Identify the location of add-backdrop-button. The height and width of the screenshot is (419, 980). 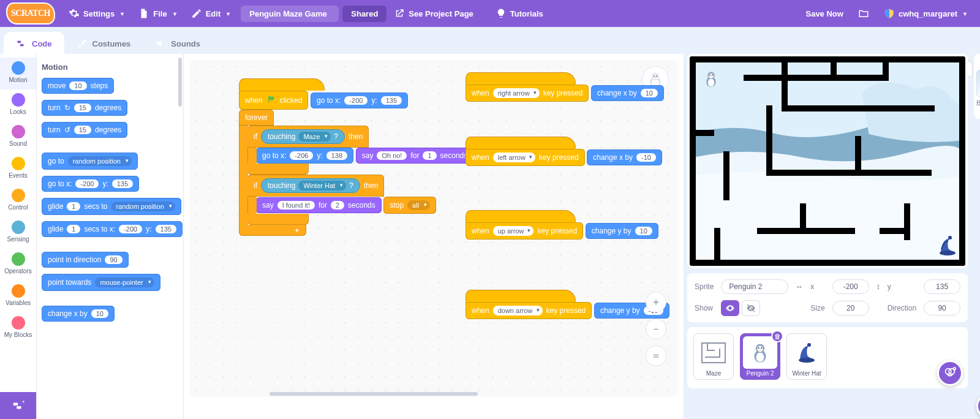
(978, 406).